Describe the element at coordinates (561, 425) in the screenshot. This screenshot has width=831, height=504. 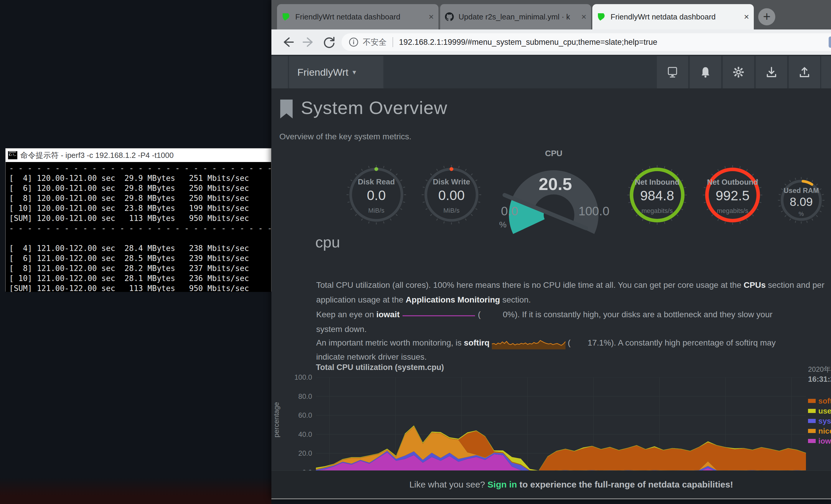
I see `cpu-utilization-chart` at that location.